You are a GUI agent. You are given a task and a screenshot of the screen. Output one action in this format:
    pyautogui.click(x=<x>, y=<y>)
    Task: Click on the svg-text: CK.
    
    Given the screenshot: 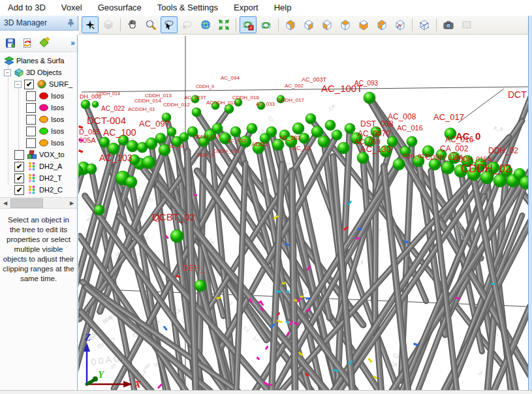 What is the action you would take?
    pyautogui.click(x=333, y=107)
    